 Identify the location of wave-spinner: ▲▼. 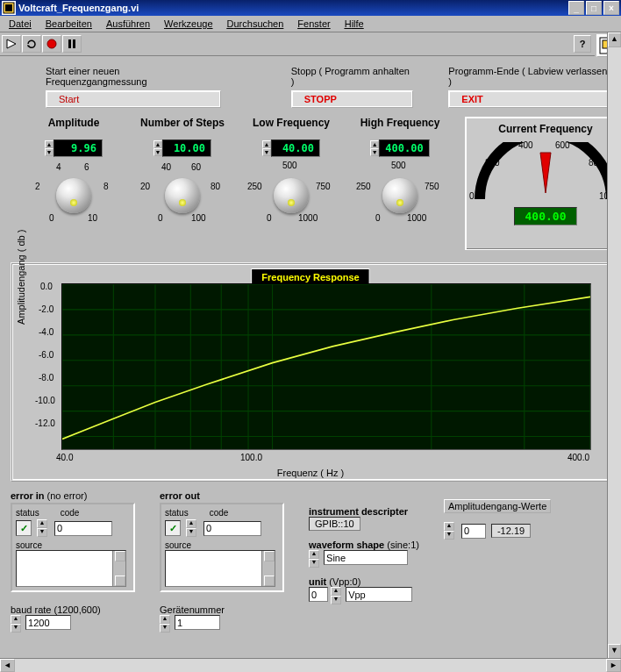
(314, 559).